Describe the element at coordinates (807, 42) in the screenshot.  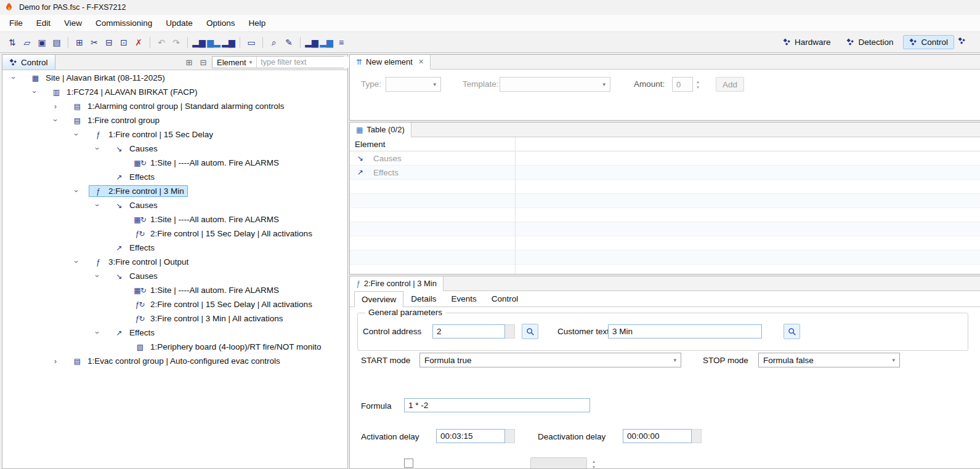
I see `task-tab-hardware: Hardware` at that location.